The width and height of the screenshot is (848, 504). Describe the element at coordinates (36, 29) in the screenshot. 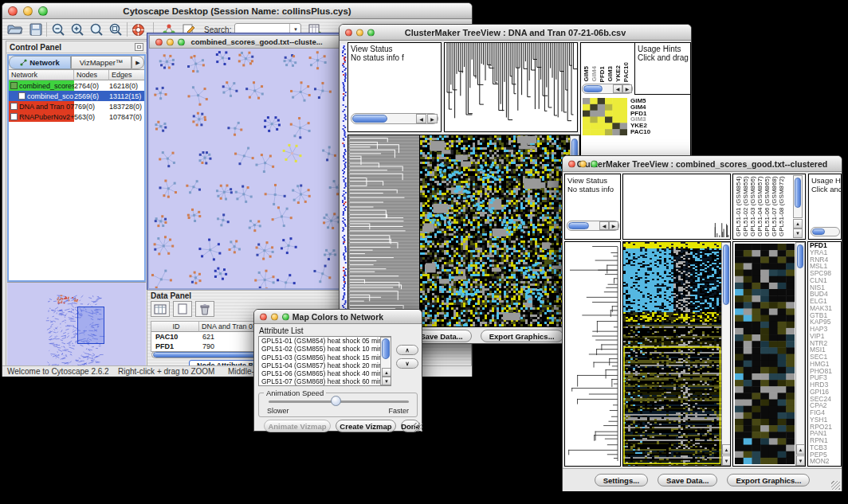

I see `save-icon` at that location.